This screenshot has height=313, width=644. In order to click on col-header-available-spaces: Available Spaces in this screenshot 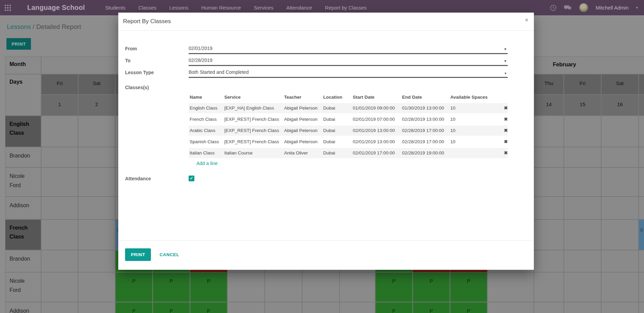, I will do `click(474, 94)`.